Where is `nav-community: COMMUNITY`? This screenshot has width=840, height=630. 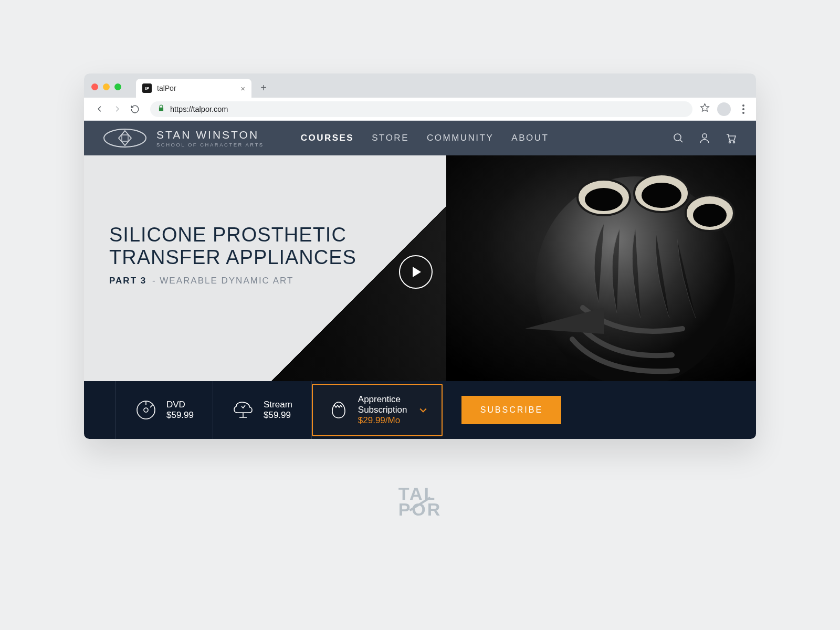 nav-community: COMMUNITY is located at coordinates (460, 138).